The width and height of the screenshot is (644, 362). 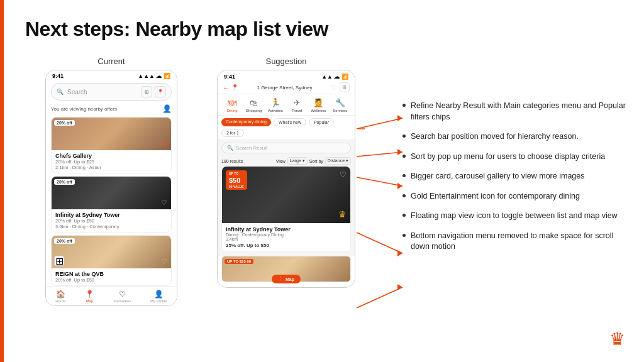 What do you see at coordinates (516, 157) in the screenshot?
I see `bullet-3: Sort by pop up menu for users to choose …` at bounding box center [516, 157].